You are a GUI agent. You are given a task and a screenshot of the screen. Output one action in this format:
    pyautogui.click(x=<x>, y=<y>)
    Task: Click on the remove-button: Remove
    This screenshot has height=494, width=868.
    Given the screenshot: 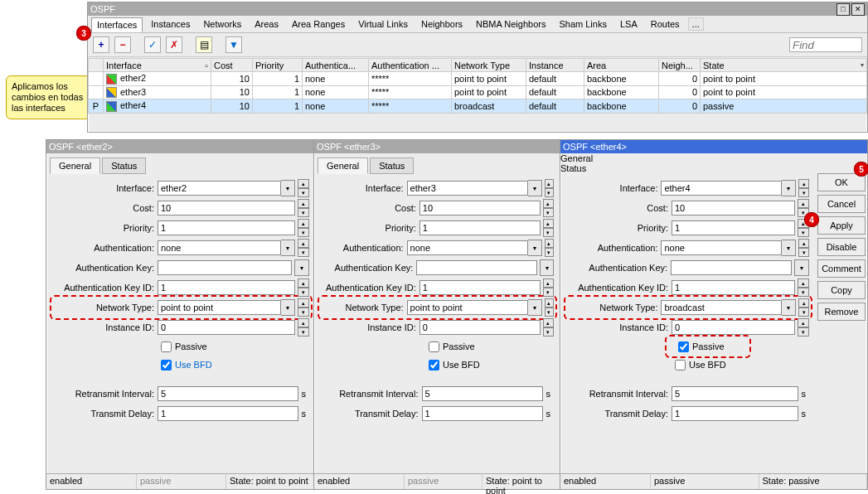 What is the action you would take?
    pyautogui.click(x=841, y=312)
    